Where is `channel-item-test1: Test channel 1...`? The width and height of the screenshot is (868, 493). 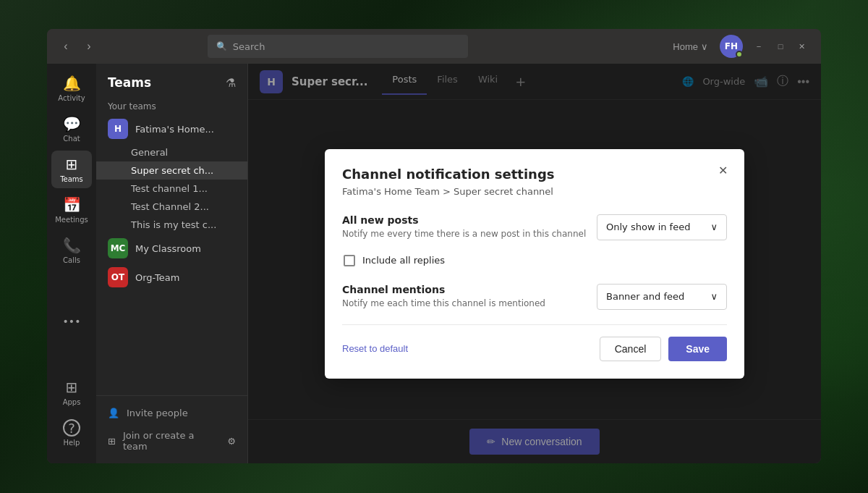
channel-item-test1: Test channel 1... is located at coordinates (172, 188).